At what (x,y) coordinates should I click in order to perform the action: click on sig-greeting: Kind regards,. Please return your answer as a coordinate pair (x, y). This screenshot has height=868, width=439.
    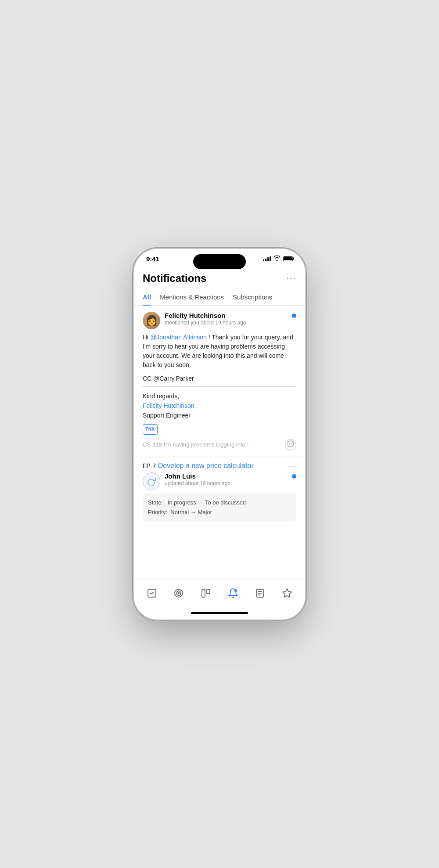
    Looking at the image, I should click on (220, 396).